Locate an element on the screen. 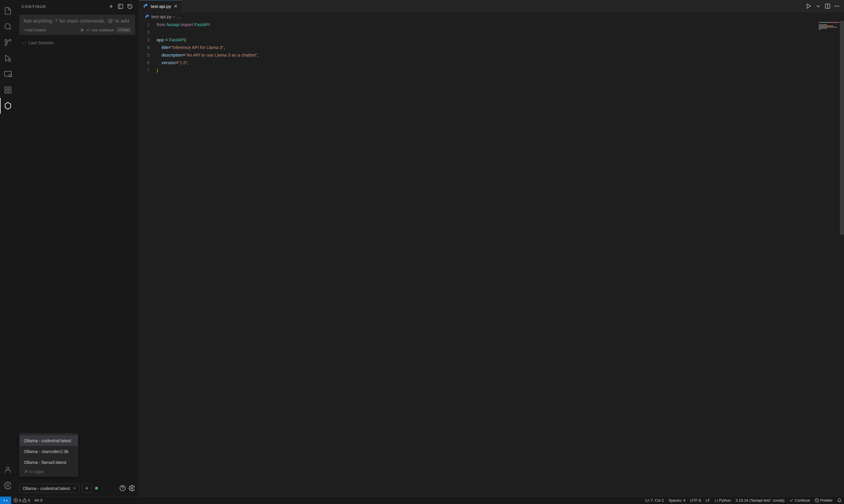  split-editor-icon is located at coordinates (827, 6).